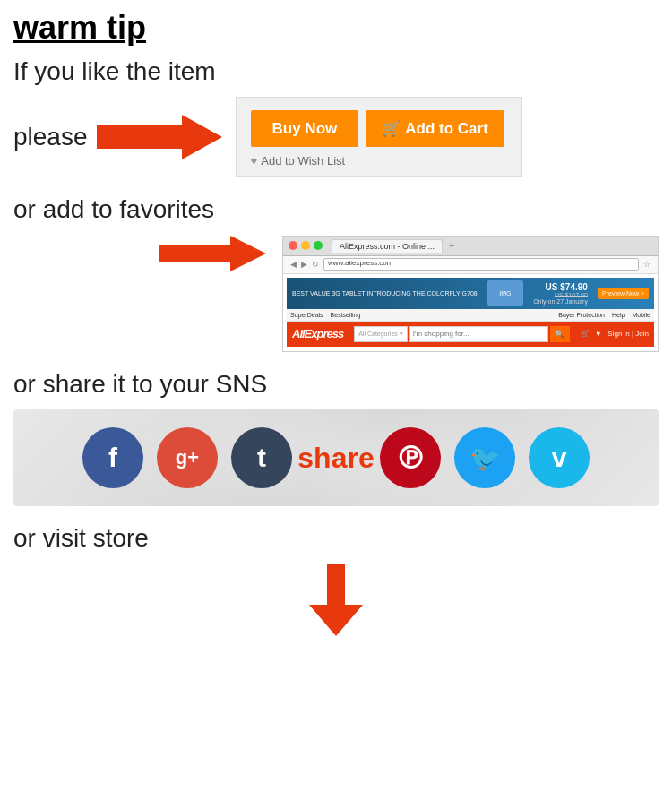 The image size is (672, 809). What do you see at coordinates (410, 458) in the screenshot?
I see `pinterest-icon: ℗` at bounding box center [410, 458].